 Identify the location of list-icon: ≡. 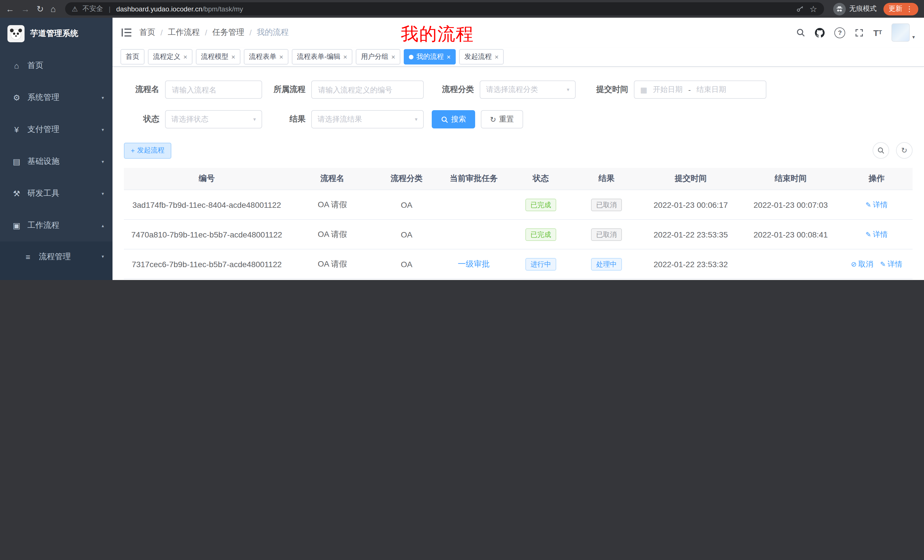
(28, 256).